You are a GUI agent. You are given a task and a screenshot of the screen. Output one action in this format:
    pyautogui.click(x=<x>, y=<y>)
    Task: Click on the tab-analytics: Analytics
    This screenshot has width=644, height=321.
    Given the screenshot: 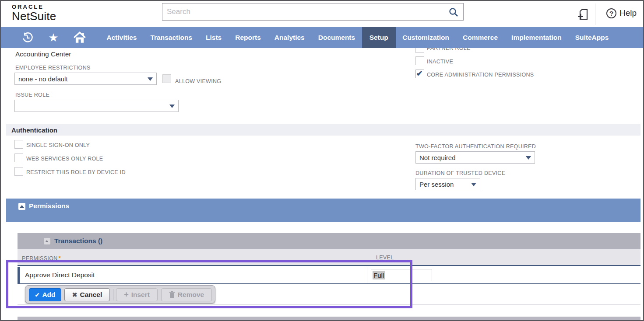 What is the action you would take?
    pyautogui.click(x=290, y=38)
    